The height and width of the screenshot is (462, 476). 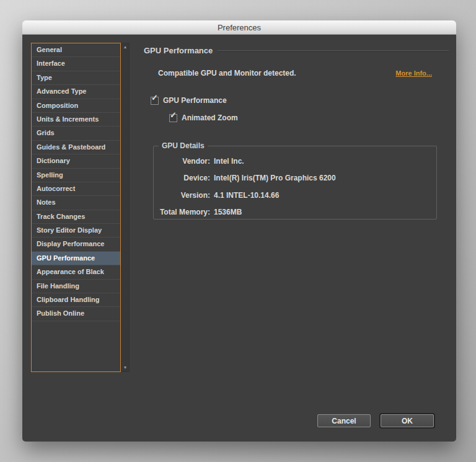 I want to click on sidebar-item-appearance-of-black: Appearance of Black, so click(x=76, y=272).